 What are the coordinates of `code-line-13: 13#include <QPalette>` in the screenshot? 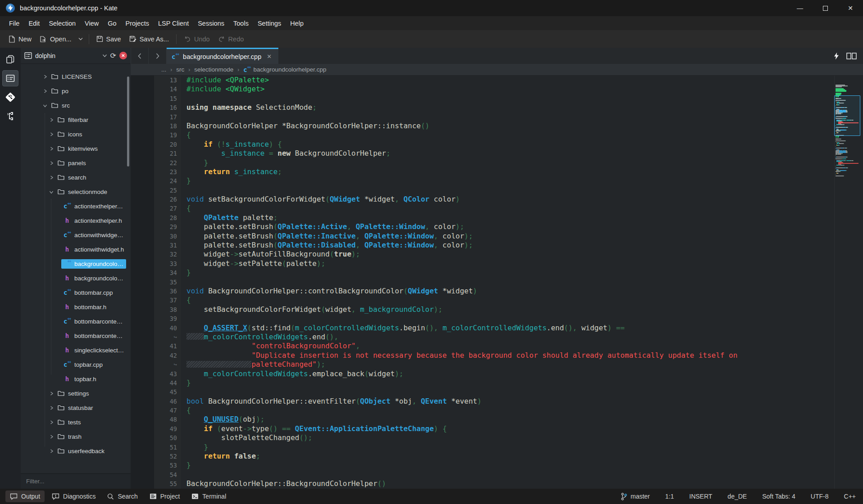 It's located at (497, 80).